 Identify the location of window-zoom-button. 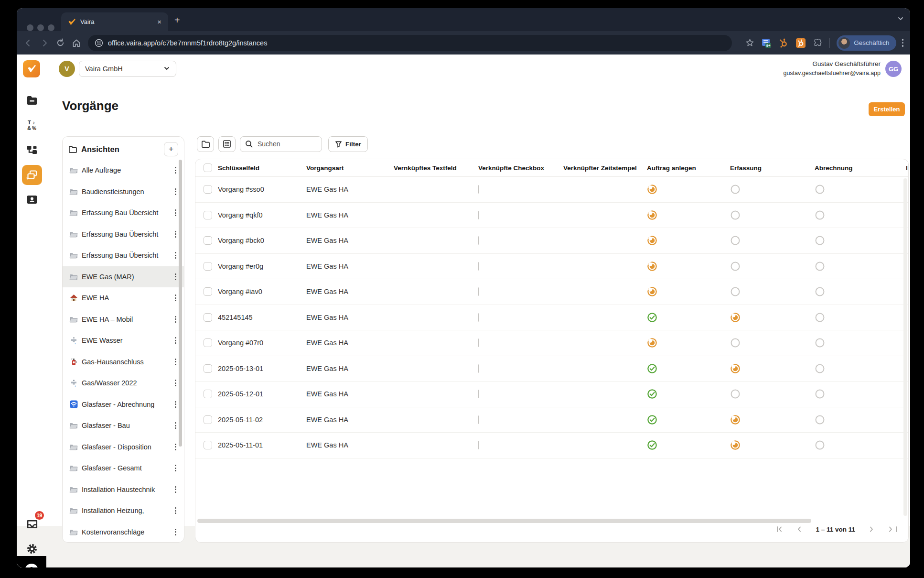
(51, 28).